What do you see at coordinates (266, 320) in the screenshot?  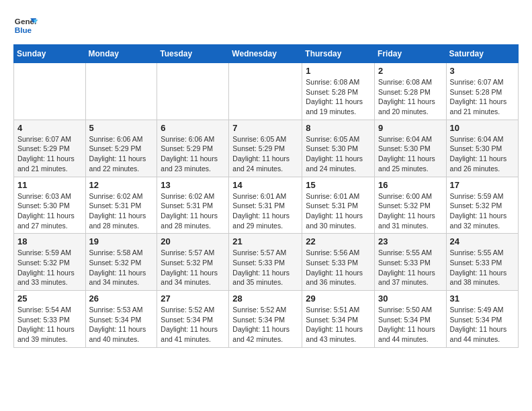 I see `calendar-week-5: 25Sunrise: 5:54 AM Sunset: 5:33 PM Dayli…` at bounding box center [266, 320].